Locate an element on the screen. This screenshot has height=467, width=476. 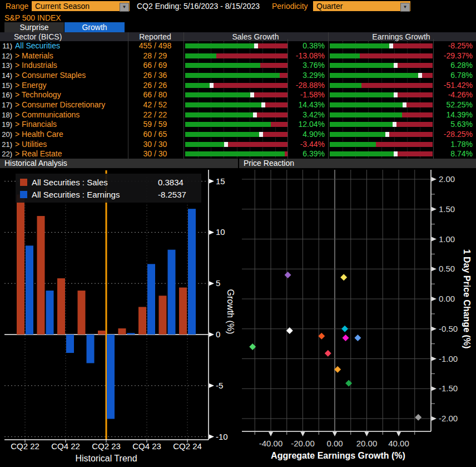
periodicity-dropdown-arrow-icon: ▼ is located at coordinates (405, 7).